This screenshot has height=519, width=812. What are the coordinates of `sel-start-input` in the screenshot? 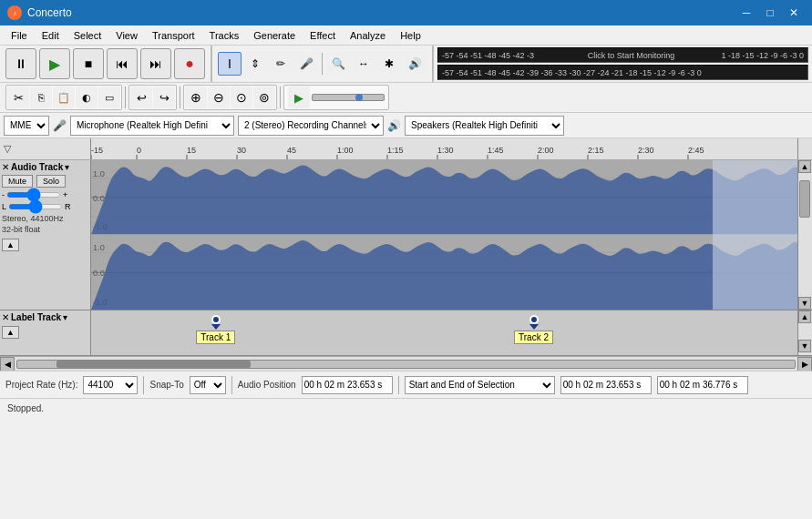 It's located at (606, 385).